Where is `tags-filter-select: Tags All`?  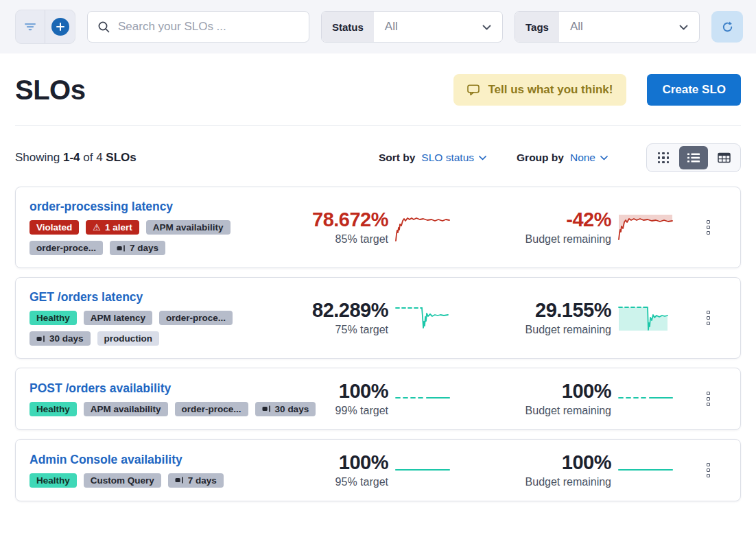
tags-filter-select: Tags All is located at coordinates (607, 27).